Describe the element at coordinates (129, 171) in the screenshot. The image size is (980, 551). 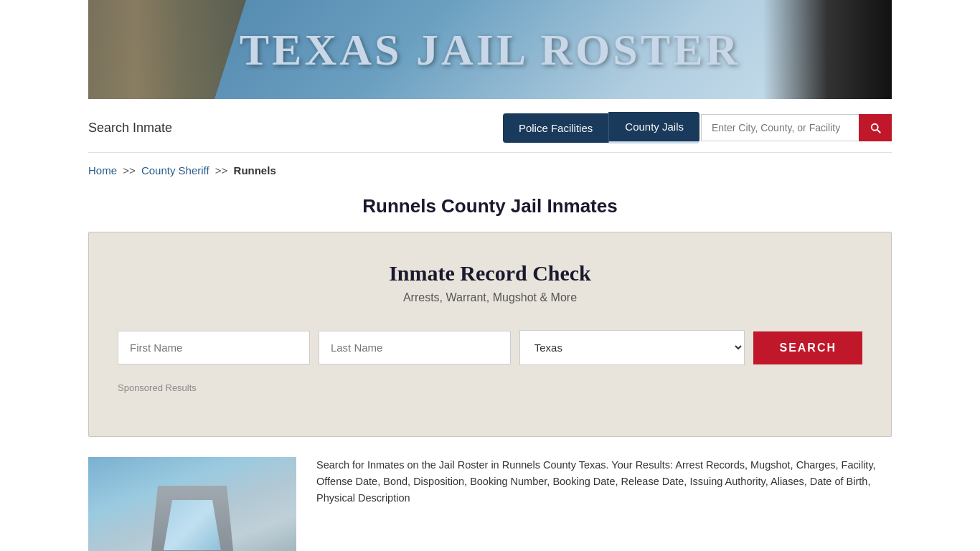
I see `breadcrumb-sep1: >>` at that location.